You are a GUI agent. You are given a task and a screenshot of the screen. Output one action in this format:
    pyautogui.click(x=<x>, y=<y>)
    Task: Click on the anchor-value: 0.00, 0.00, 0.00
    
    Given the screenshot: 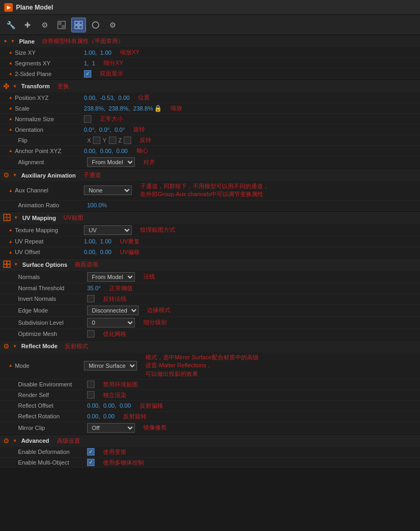 What is the action you would take?
    pyautogui.click(x=106, y=151)
    